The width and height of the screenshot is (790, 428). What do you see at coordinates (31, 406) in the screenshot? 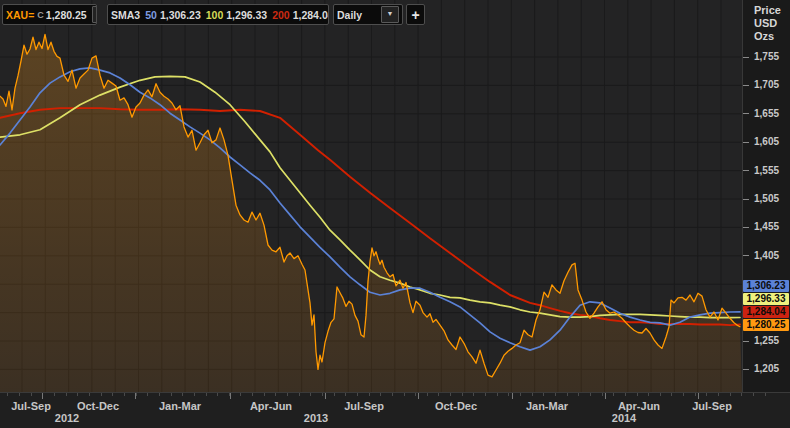
I see `time-axis-quarter-label: Jul-Sep` at bounding box center [31, 406].